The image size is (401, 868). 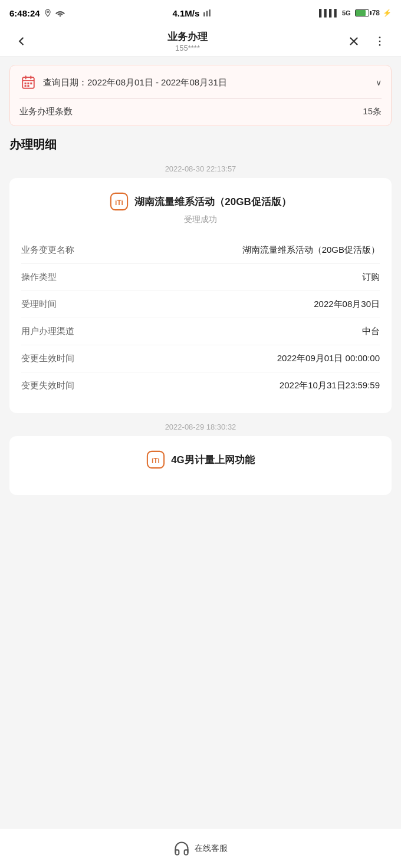 I want to click on headphone-icon, so click(x=182, y=849).